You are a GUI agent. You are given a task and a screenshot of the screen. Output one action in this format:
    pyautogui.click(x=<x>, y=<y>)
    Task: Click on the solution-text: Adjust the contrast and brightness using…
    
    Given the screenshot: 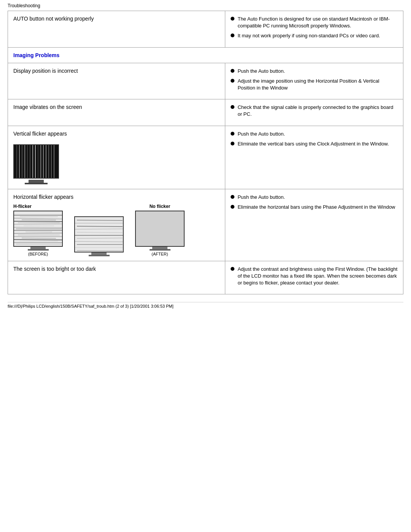 What is the action you would take?
    pyautogui.click(x=317, y=276)
    